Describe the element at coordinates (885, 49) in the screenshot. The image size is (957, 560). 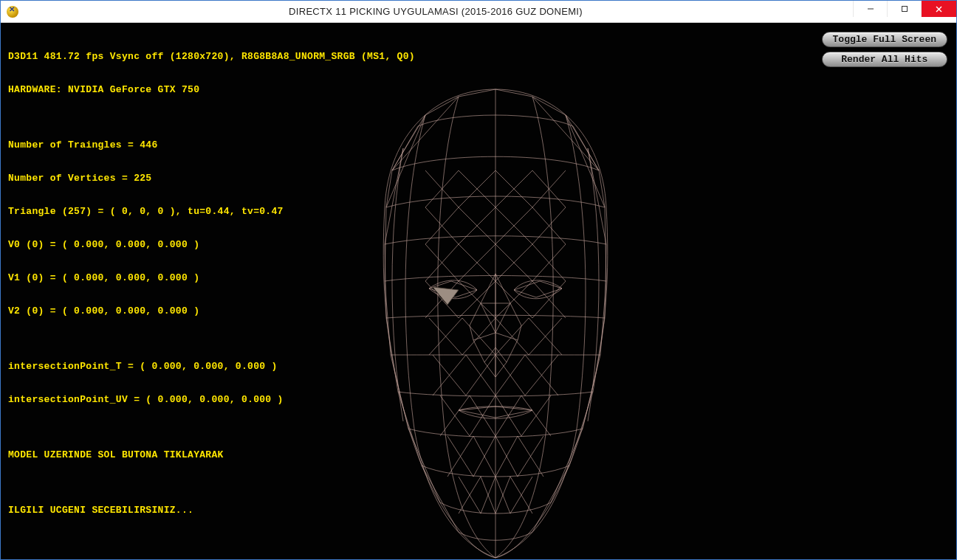
I see `viewport-buttons: Toggle Full Screen Render All Hits` at that location.